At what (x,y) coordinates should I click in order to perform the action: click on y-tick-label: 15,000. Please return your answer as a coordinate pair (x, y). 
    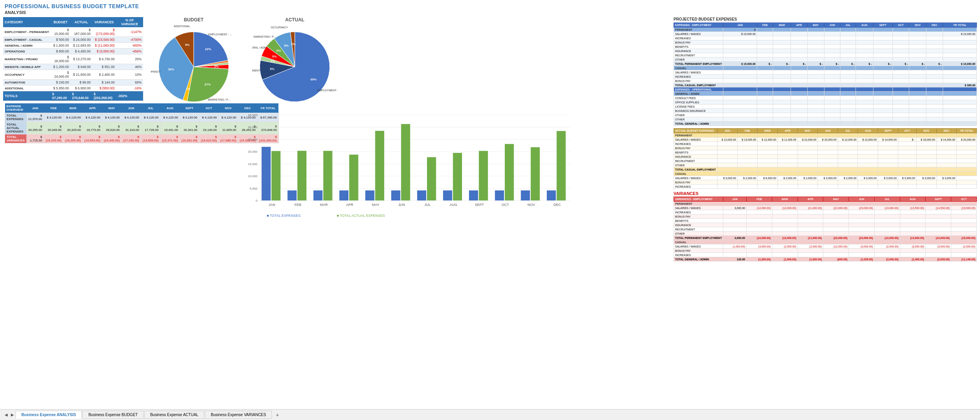
    Looking at the image, I should click on (253, 164).